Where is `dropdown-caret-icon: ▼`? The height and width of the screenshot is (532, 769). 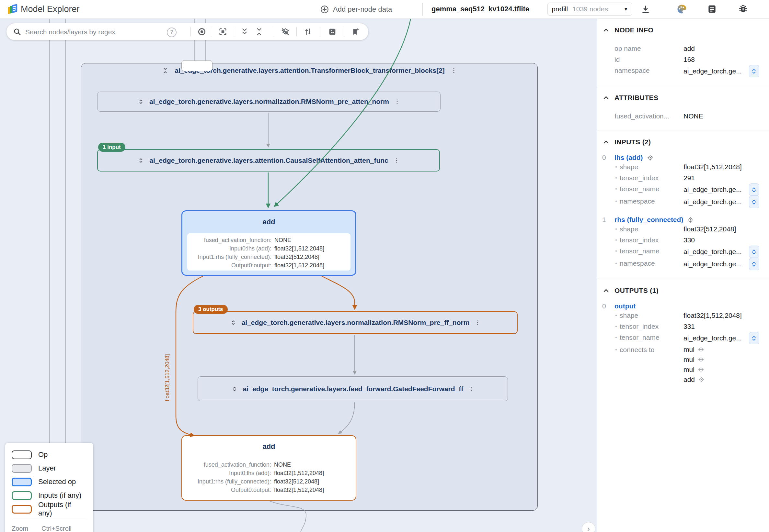 dropdown-caret-icon: ▼ is located at coordinates (626, 9).